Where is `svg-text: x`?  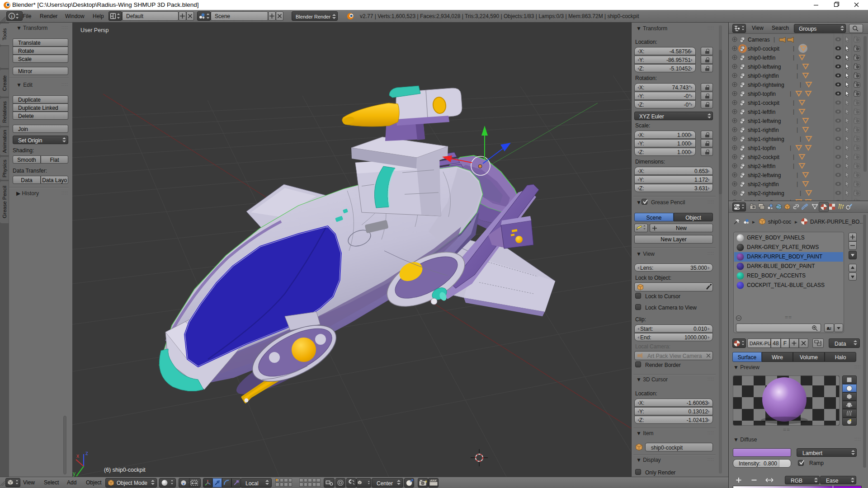
svg-text: x is located at coordinates (78, 456).